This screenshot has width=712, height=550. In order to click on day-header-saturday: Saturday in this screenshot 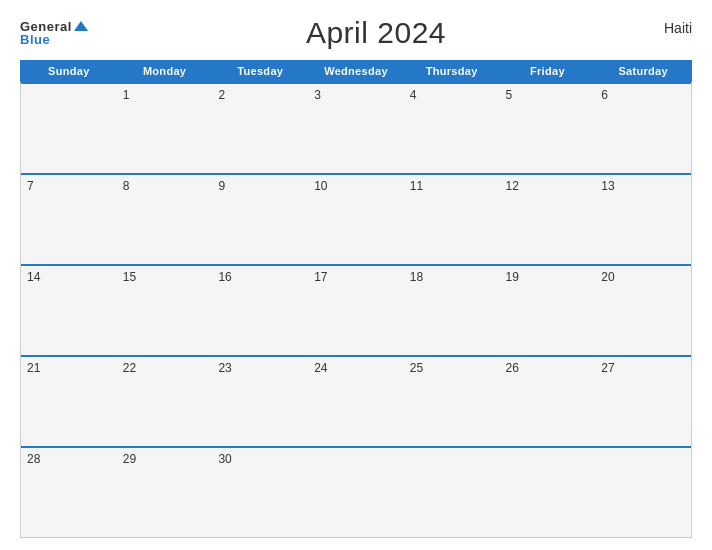, I will do `click(643, 71)`.